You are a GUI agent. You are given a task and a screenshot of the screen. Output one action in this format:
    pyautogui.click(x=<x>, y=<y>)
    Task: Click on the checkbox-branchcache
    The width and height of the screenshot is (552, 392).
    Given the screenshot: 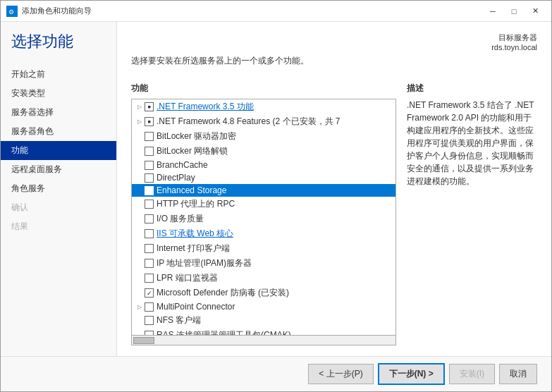 What is the action you would take?
    pyautogui.click(x=149, y=165)
    